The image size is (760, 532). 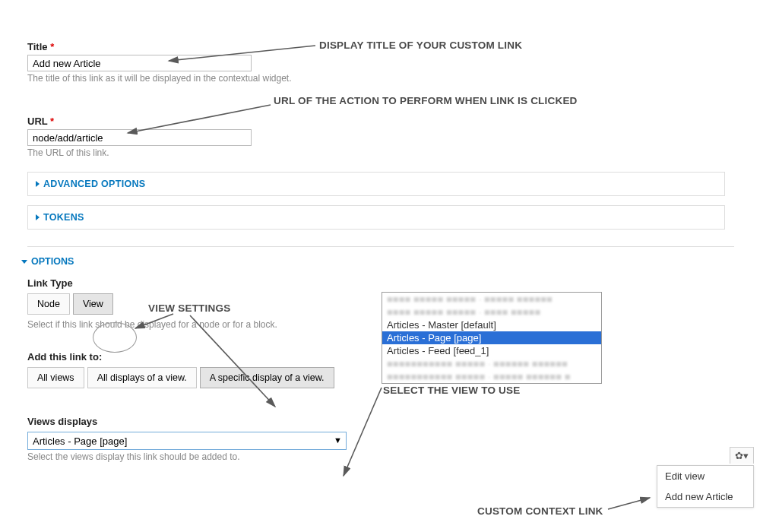 I want to click on tokens-toggle: TOKENS, so click(x=376, y=217).